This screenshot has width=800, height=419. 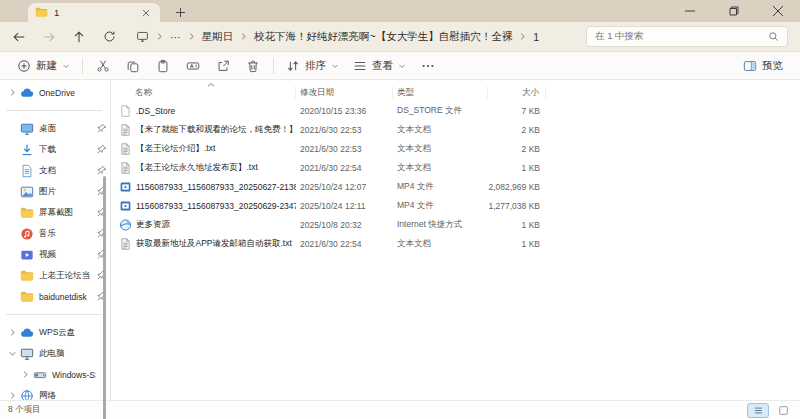 I want to click on file-name: 【来了就能下载和观看的论坛，纯免费！】.txt, so click(x=216, y=130).